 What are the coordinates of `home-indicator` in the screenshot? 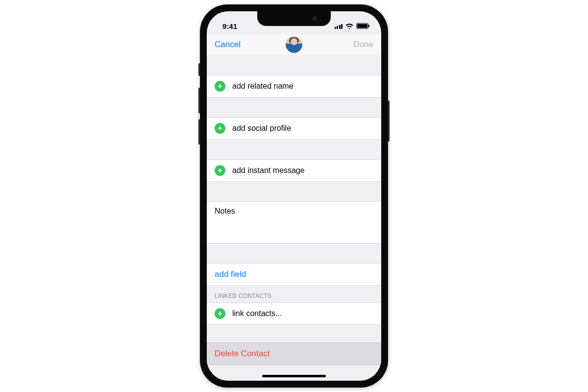 It's located at (294, 376).